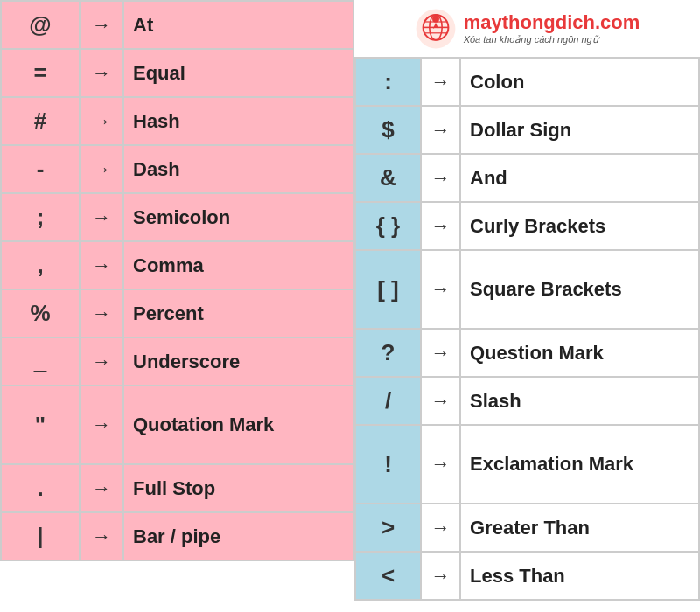  I want to click on right-name-cell: Exclamation Mark, so click(579, 464).